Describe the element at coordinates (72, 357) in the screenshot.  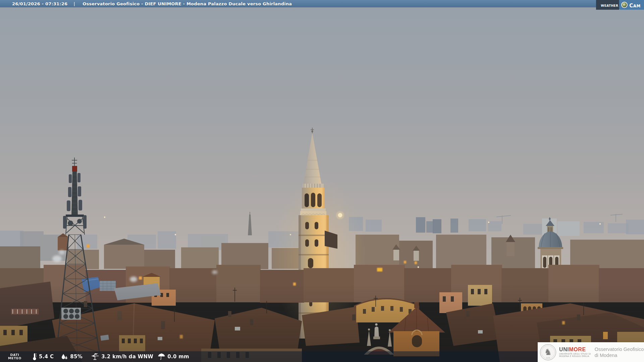
I see `humidity-reading: 85%` at that location.